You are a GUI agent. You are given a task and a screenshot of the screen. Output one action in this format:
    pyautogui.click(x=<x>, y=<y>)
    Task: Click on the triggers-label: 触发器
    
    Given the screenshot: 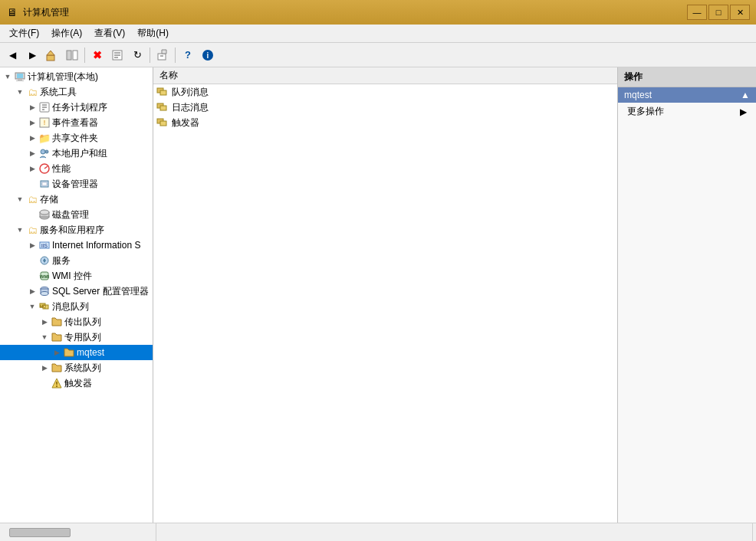 What is the action you would take?
    pyautogui.click(x=78, y=383)
    